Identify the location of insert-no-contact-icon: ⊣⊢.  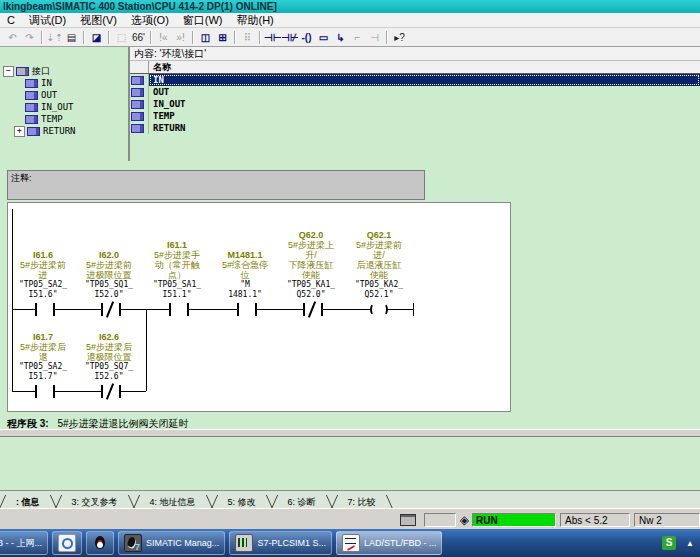
(272, 38).